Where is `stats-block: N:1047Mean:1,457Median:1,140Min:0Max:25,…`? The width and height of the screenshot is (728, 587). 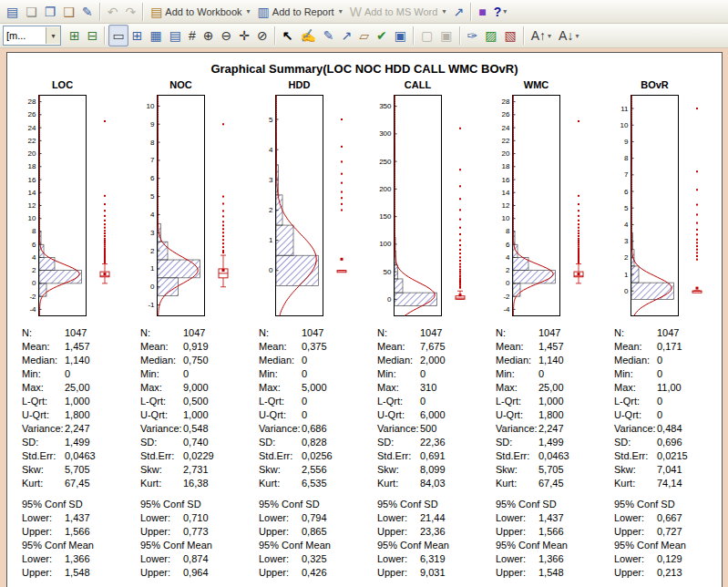
stats-block: N:1047Mean:1,457Median:1,140Min:0Max:25,… is located at coordinates (549, 453).